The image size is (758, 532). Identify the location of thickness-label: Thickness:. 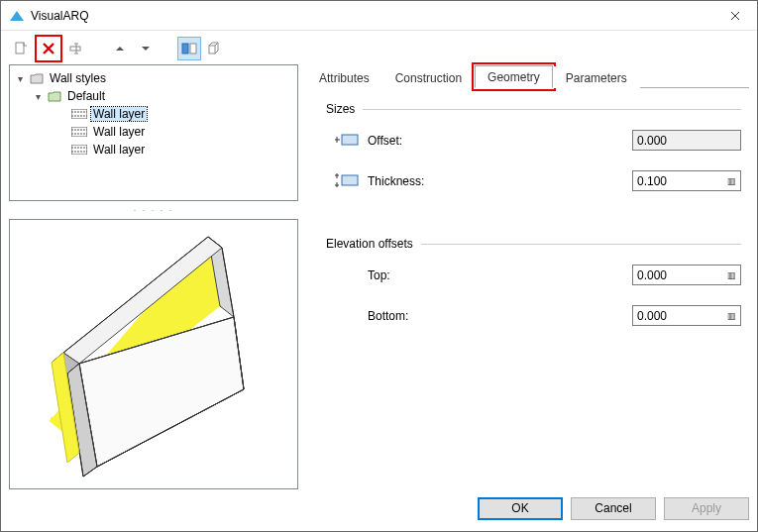
(427, 181).